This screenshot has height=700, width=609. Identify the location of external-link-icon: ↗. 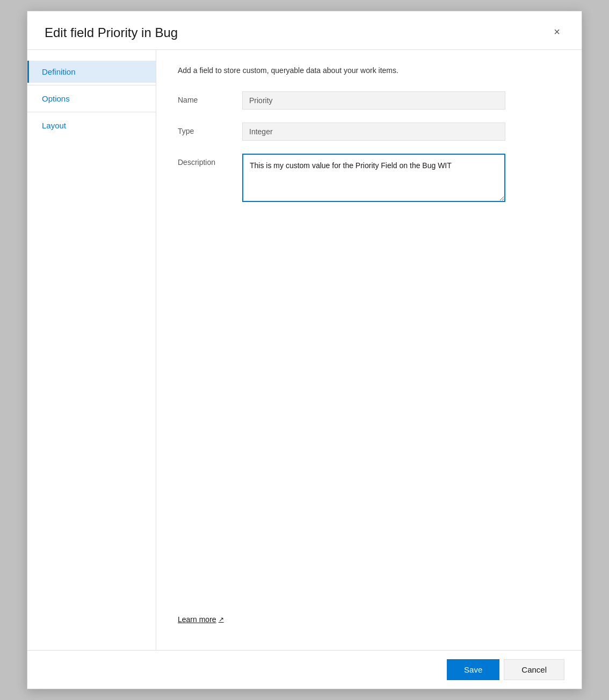
(221, 619).